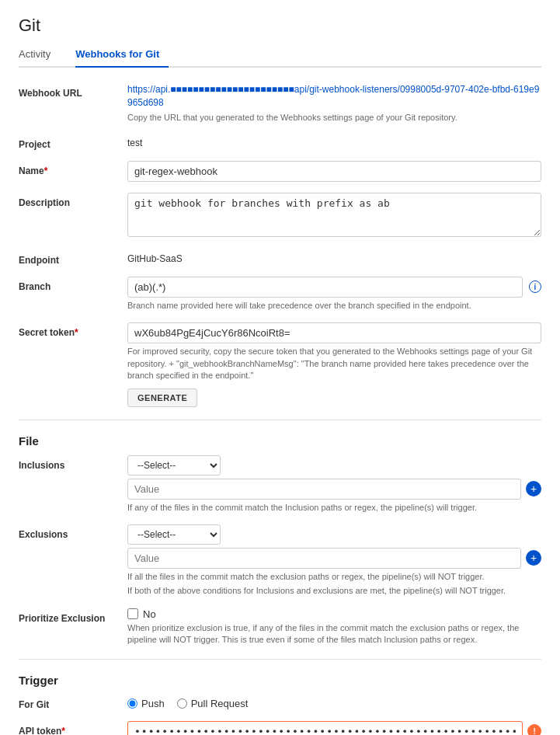 Image resolution: width=560 pixels, height=735 pixels. What do you see at coordinates (334, 171) in the screenshot?
I see `name-input` at bounding box center [334, 171].